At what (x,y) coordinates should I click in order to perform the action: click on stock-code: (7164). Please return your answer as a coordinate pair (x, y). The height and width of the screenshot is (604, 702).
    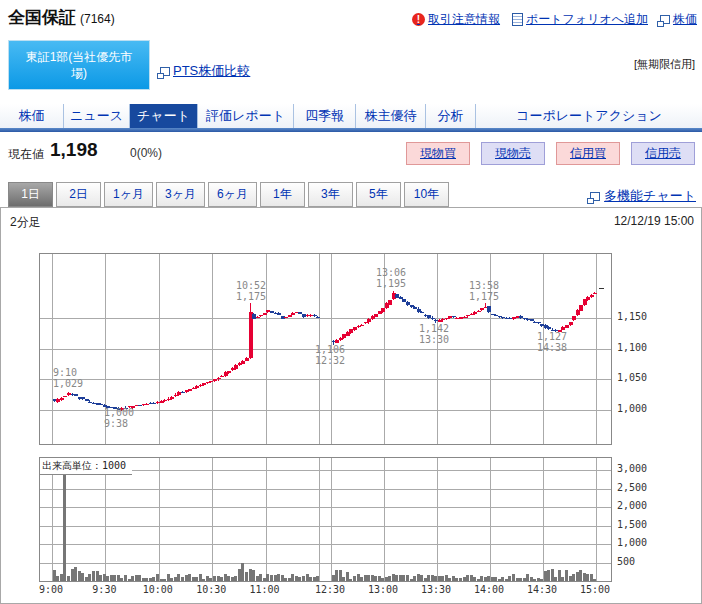
    Looking at the image, I should click on (98, 19).